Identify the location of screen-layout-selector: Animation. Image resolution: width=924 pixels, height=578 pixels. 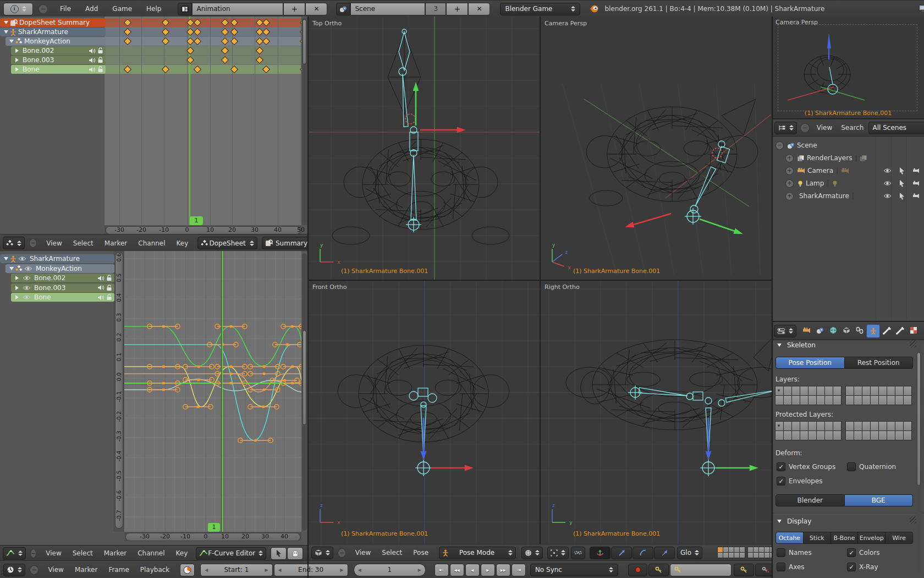
(238, 9).